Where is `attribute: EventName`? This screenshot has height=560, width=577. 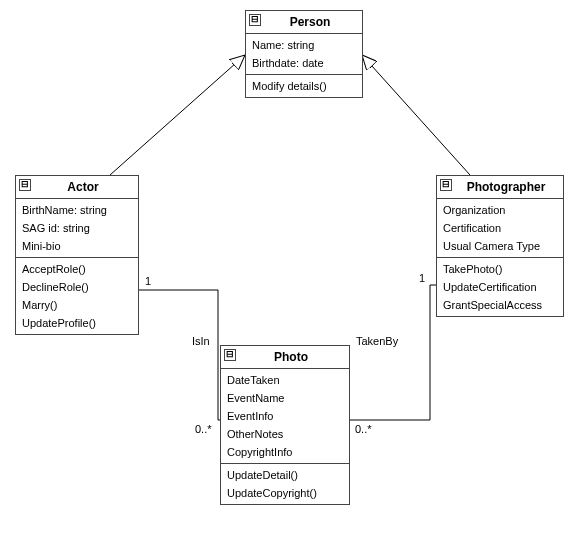 attribute: EventName is located at coordinates (285, 398).